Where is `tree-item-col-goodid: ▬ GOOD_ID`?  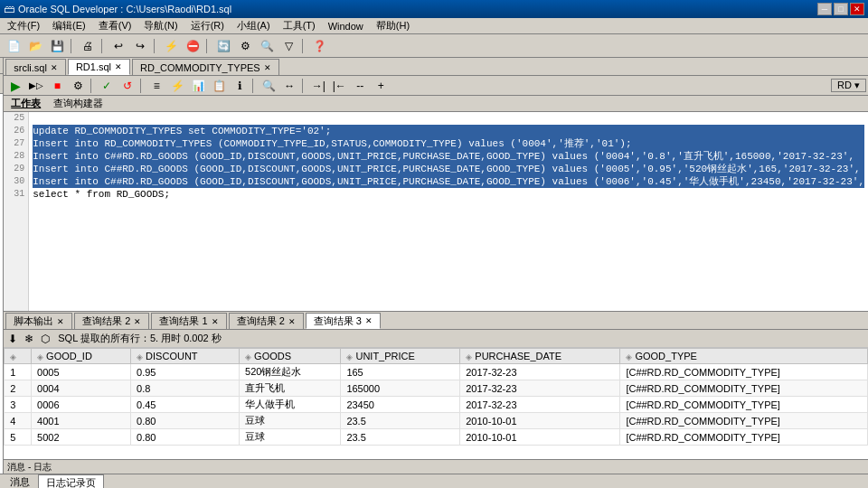
tree-item-col-goodid: ▬ GOOD_ID is located at coordinates (2, 219).